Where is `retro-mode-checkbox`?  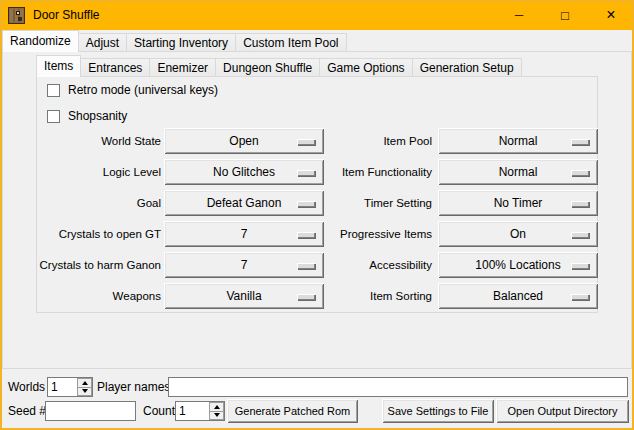
retro-mode-checkbox is located at coordinates (54, 90).